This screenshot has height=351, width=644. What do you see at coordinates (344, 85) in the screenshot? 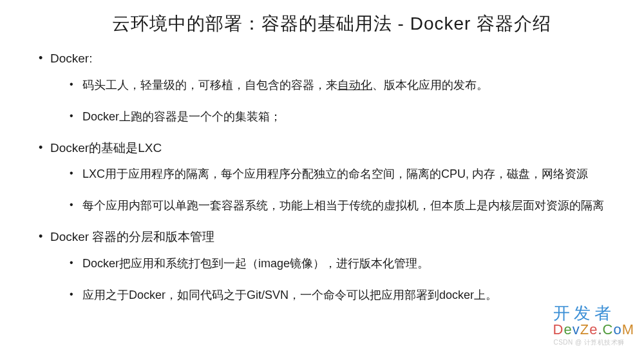
I see `list-item: 码头工人，轻量级的，可移植，自包含的容器，来自动化、版本化应用的发布。` at bounding box center [344, 85].